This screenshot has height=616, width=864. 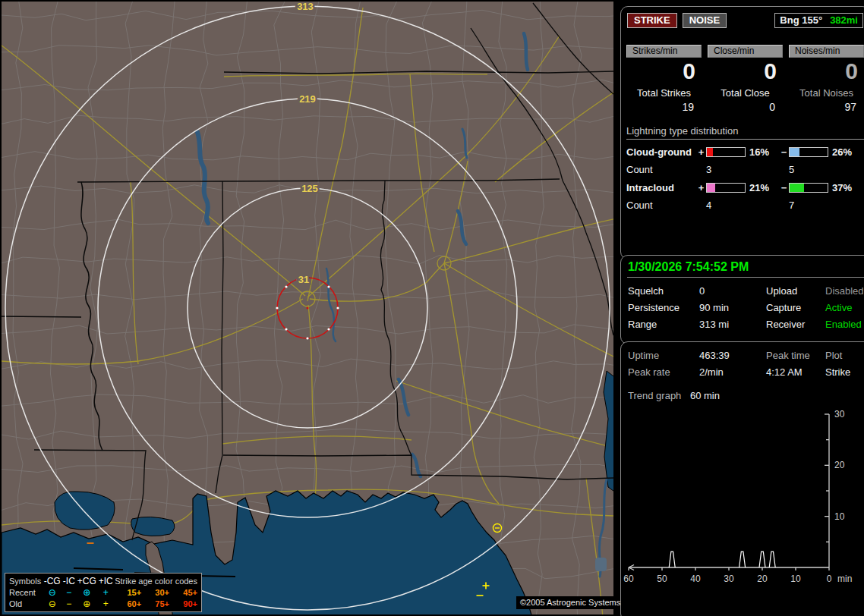 I want to click on legend-age-header: Strike age color codes, so click(x=156, y=581).